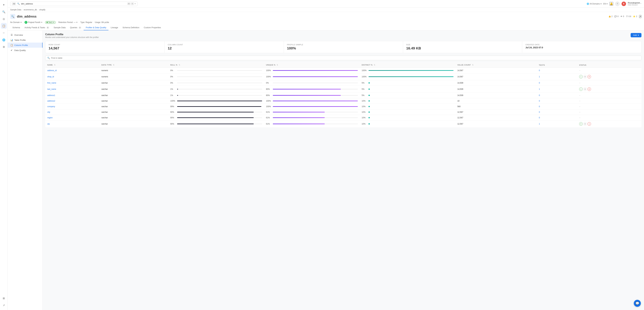  I want to click on th-value-count: VALUE COUNT ⇅, so click(496, 65).